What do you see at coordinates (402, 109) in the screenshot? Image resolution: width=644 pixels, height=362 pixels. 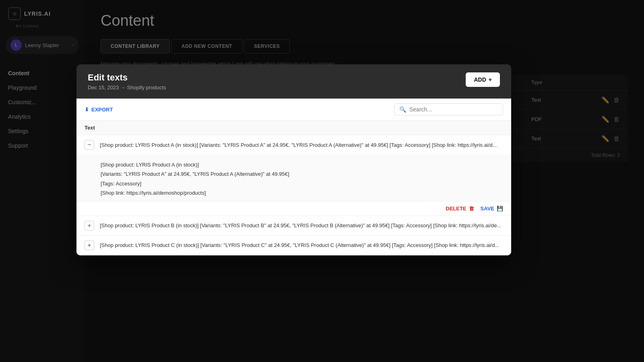 I see `search-icon: 🔍` at bounding box center [402, 109].